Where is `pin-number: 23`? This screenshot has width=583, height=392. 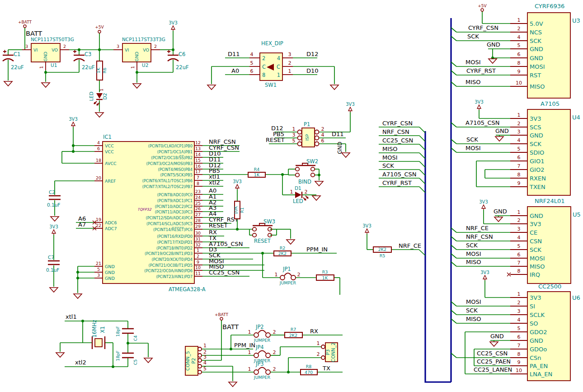 pin-number: 23 is located at coordinates (198, 192).